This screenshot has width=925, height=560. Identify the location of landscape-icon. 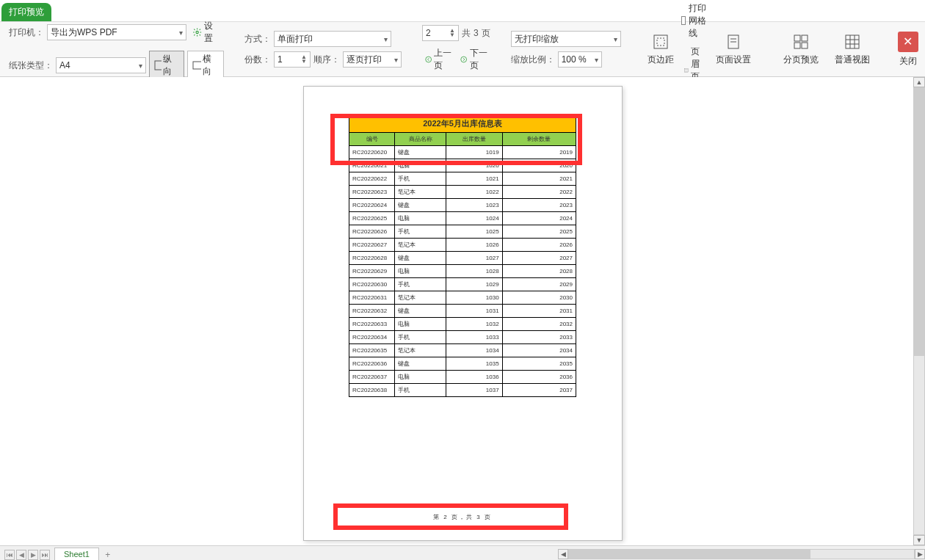
(197, 65).